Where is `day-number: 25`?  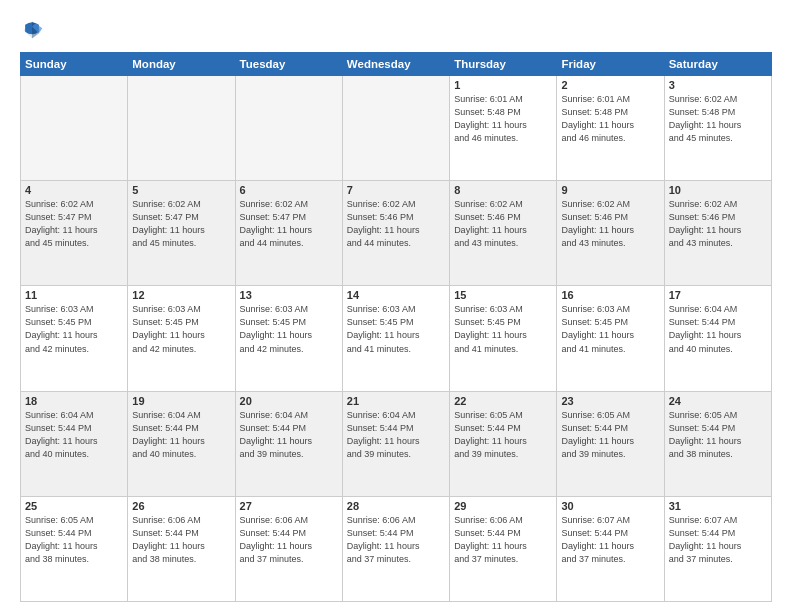 day-number: 25 is located at coordinates (74, 506).